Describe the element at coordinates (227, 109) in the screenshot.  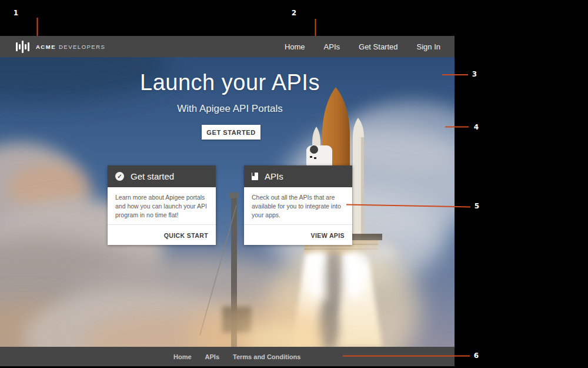
I see `hero-subtitle: With Apigee API Portals` at that location.